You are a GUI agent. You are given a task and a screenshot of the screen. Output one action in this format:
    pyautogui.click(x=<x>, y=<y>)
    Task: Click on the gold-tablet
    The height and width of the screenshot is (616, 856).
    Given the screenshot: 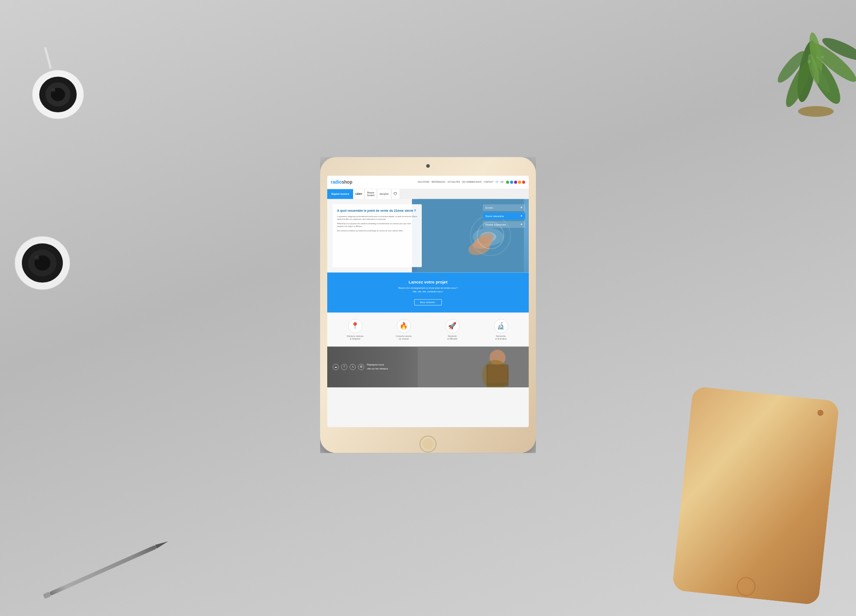 What is the action you would take?
    pyautogui.click(x=756, y=496)
    